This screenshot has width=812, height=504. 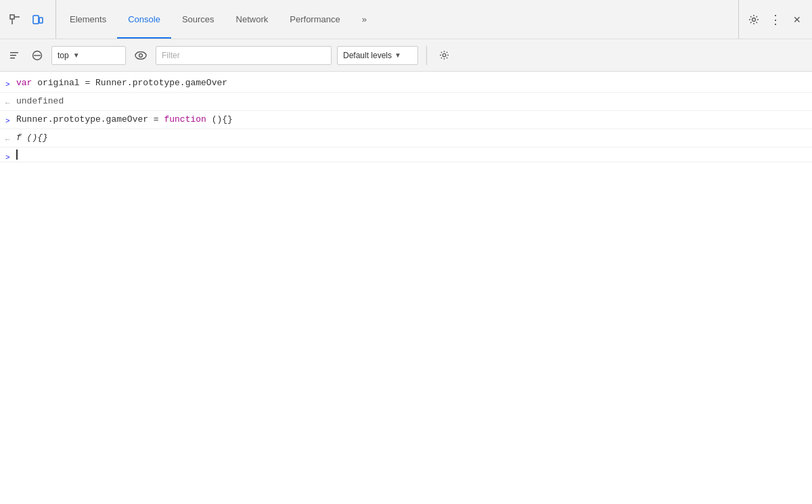 I want to click on tab-console: Console, so click(x=144, y=19).